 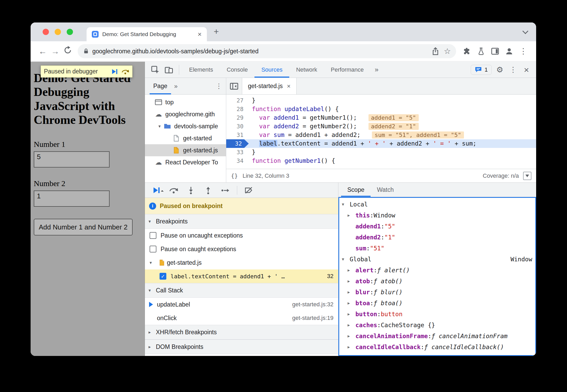 What do you see at coordinates (156, 190) in the screenshot?
I see `resume-button` at bounding box center [156, 190].